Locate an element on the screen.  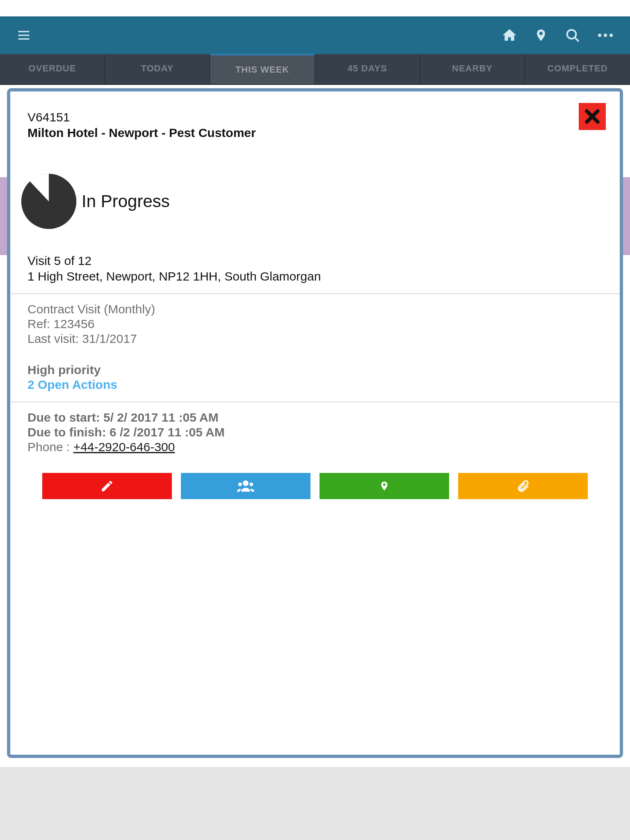
close-button is located at coordinates (592, 116).